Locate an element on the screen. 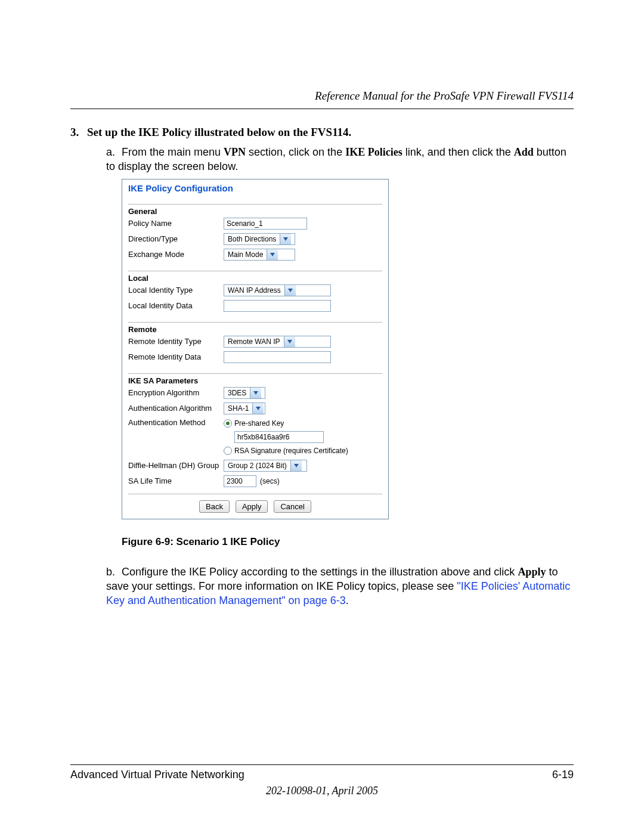  footer-page-number: 6-19 is located at coordinates (563, 775).